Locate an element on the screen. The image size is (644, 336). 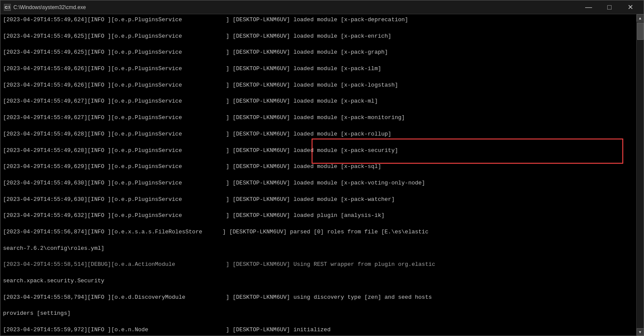
vertical-scrollbar: ▲ ▼ is located at coordinates (640, 175).